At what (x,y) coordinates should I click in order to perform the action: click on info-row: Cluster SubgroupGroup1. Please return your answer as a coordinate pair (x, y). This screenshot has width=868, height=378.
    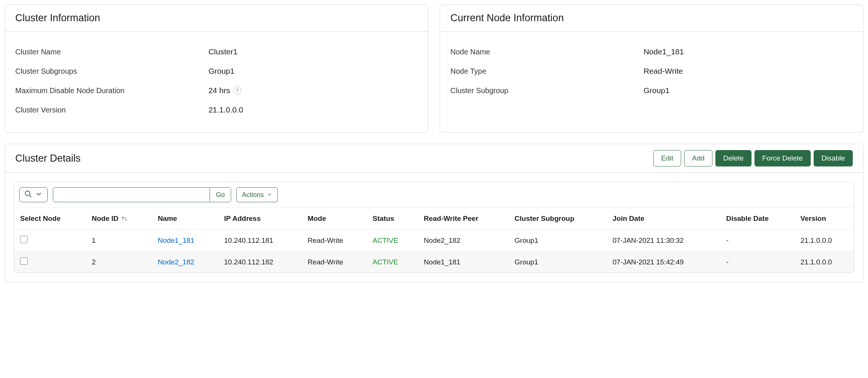
    Looking at the image, I should click on (651, 90).